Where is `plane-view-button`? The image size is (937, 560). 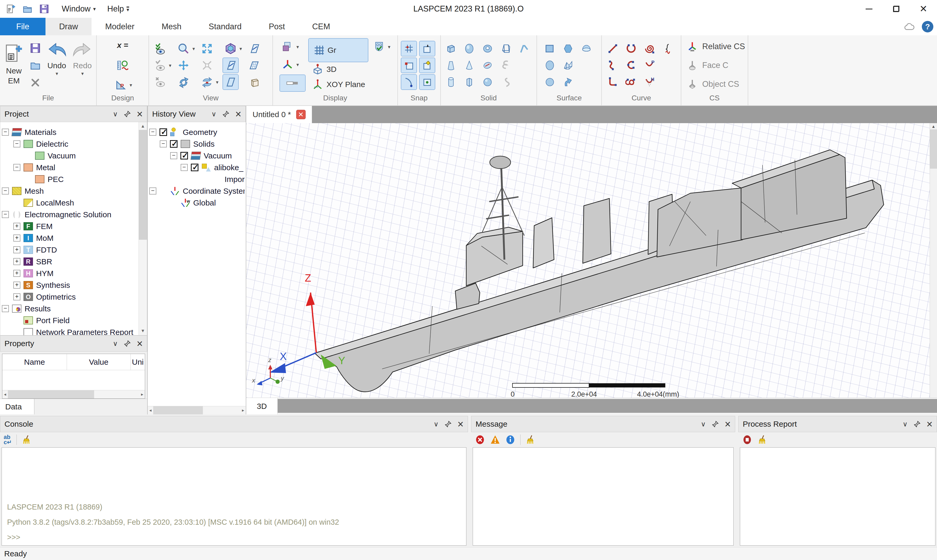 plane-view-button is located at coordinates (231, 66).